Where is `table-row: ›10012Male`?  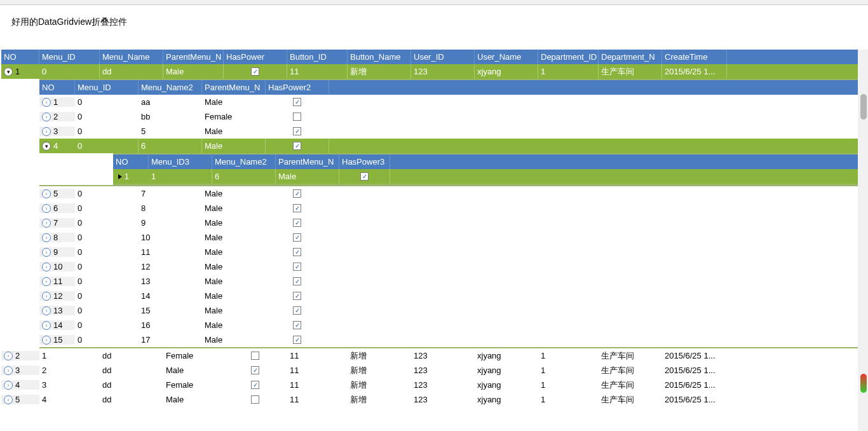
table-row: ›10012Male is located at coordinates (453, 267).